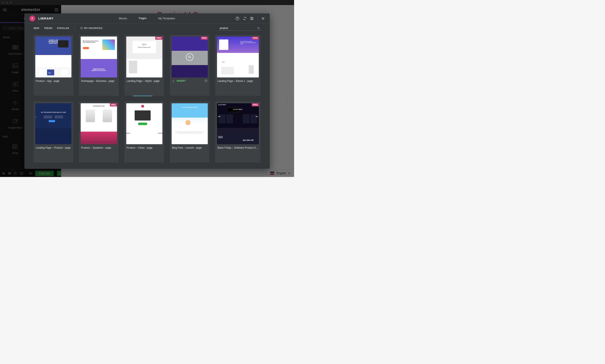 This screenshot has height=364, width=605. Describe the element at coordinates (238, 124) in the screenshot. I see `template-thumbnail: BLACK FRIDAY BLACK FRIDAY 19$ 39$ 59$ 99…` at that location.